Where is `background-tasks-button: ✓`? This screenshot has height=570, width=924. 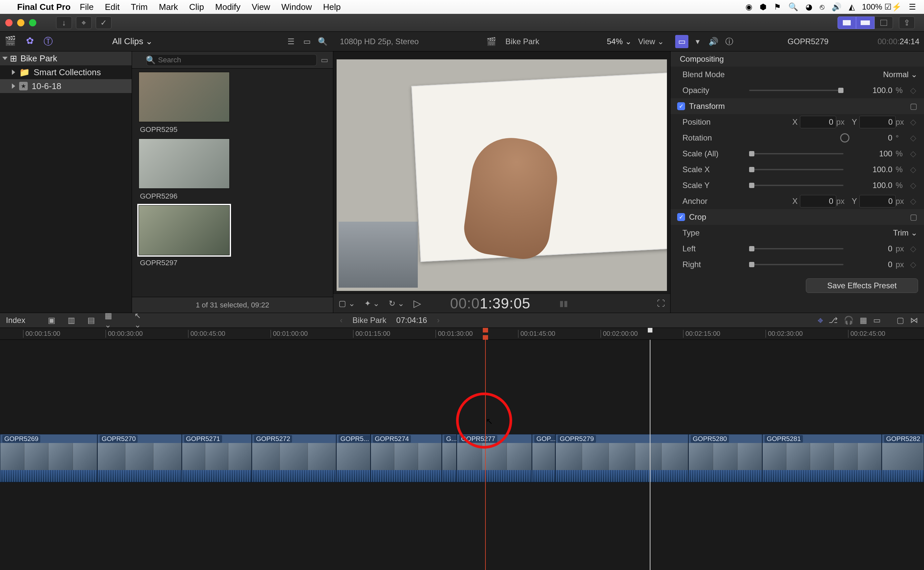
background-tasks-button: ✓ is located at coordinates (104, 23).